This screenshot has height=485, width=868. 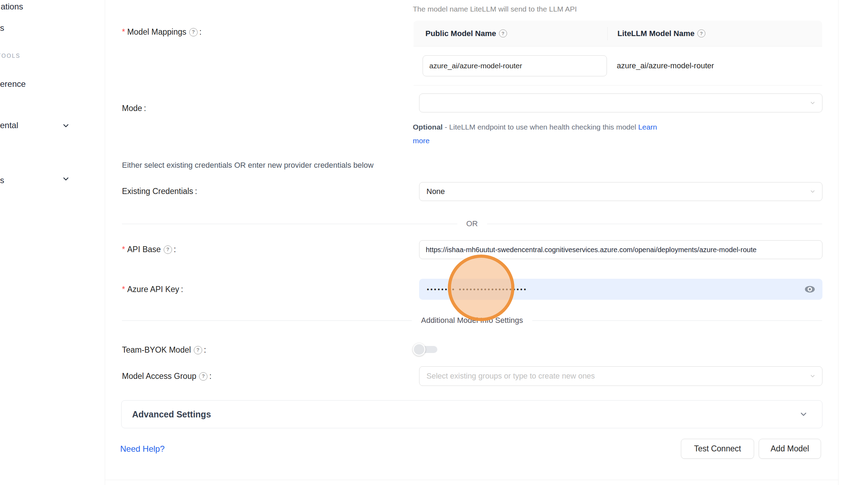 I want to click on test-connect-button: Test Connect, so click(x=718, y=449).